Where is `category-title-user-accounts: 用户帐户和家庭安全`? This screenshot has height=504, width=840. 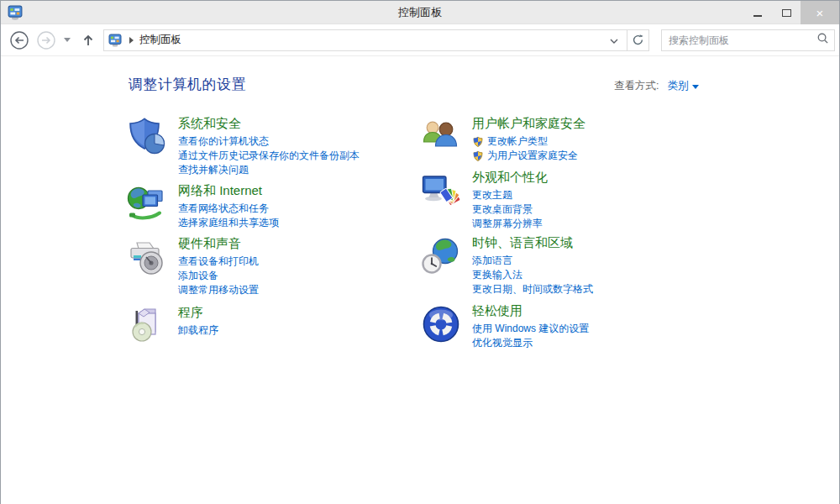 category-title-user-accounts: 用户帐户和家庭安全 is located at coordinates (529, 123).